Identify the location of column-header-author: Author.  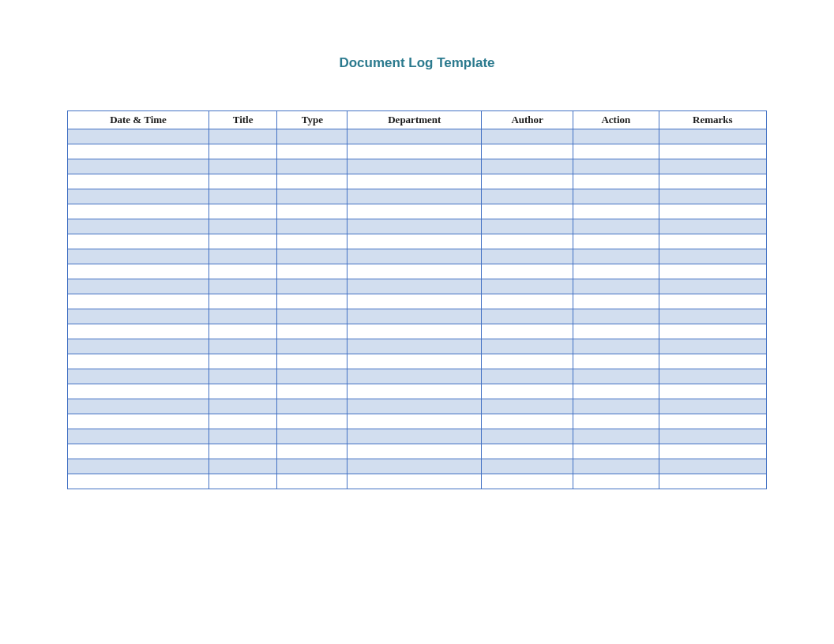
(528, 120).